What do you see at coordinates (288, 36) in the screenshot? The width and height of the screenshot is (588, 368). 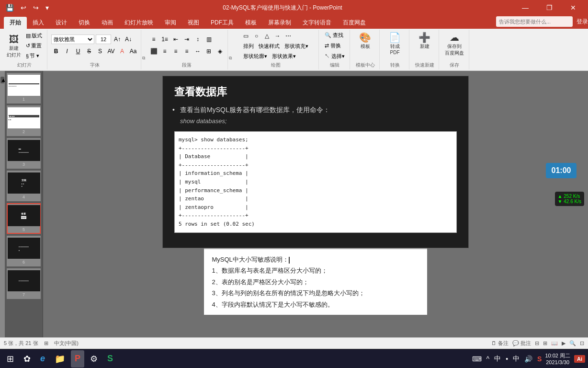 I see `shape-more-btn: ⋯` at bounding box center [288, 36].